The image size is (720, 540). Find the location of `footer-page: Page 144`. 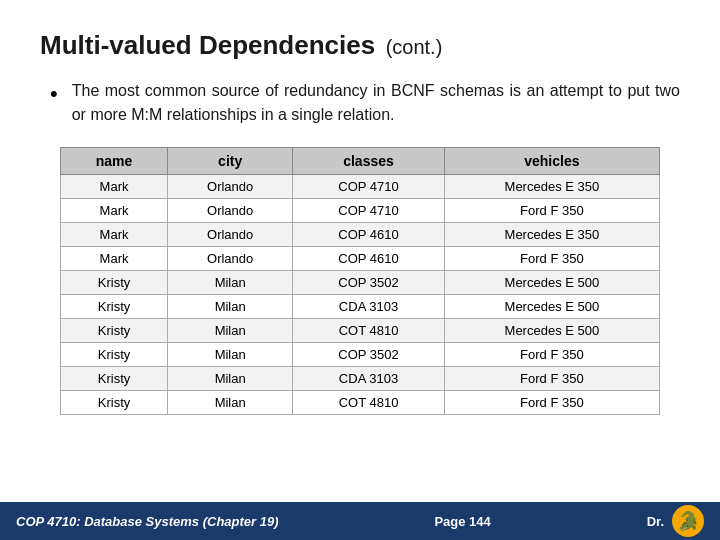

footer-page: Page 144 is located at coordinates (462, 522).